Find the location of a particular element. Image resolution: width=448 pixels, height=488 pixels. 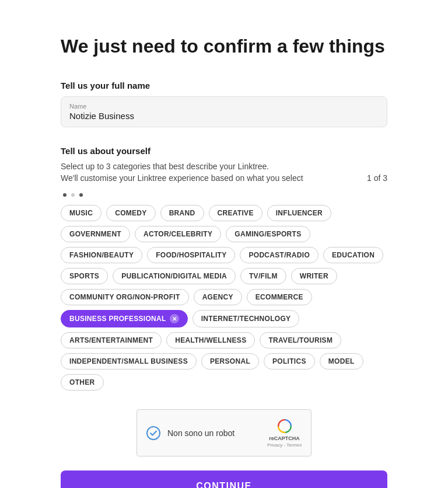

recaptcha-checkmark is located at coordinates (153, 433).